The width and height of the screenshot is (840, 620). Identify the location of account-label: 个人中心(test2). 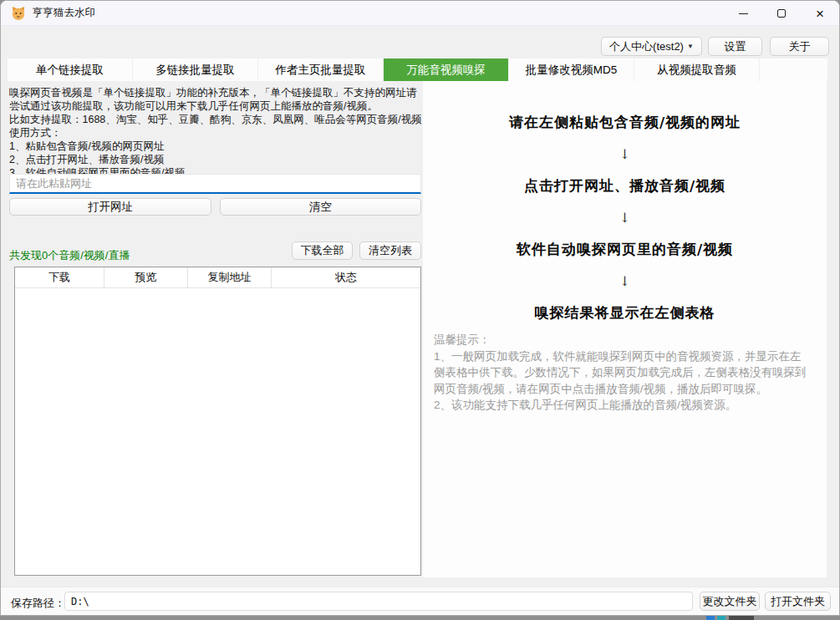
(647, 47).